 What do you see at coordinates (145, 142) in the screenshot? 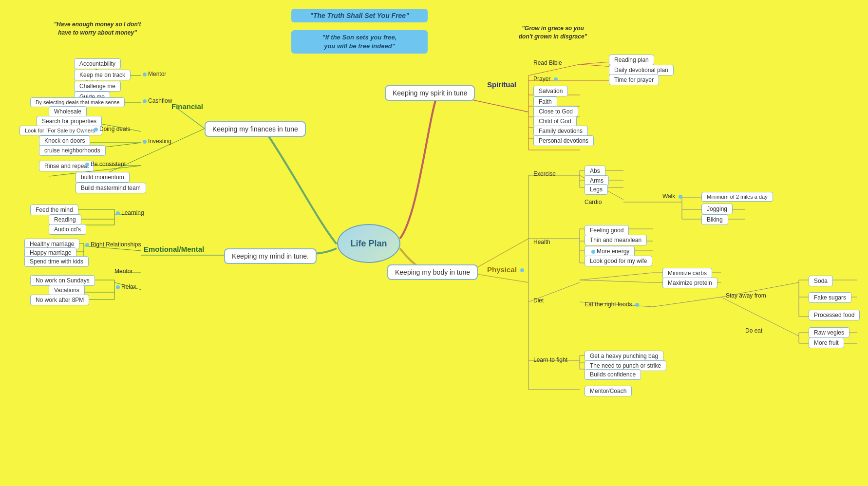
I see `connector-dot4` at bounding box center [145, 142].